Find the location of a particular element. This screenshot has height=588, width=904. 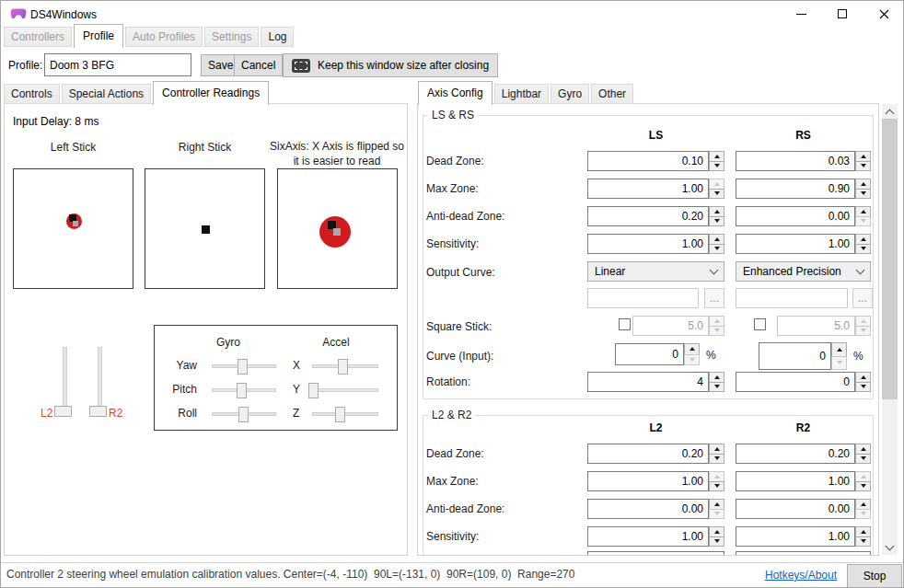

scroll-up-button is located at coordinates (889, 112).